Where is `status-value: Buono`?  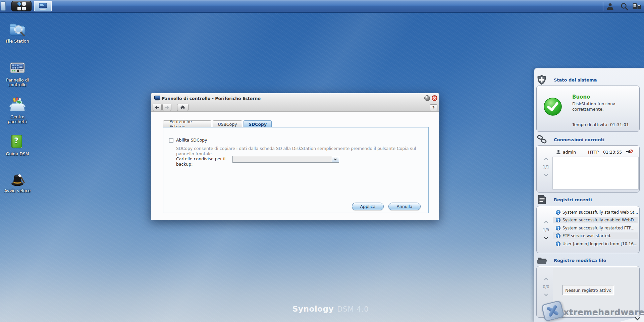
status-value: Buono is located at coordinates (581, 97).